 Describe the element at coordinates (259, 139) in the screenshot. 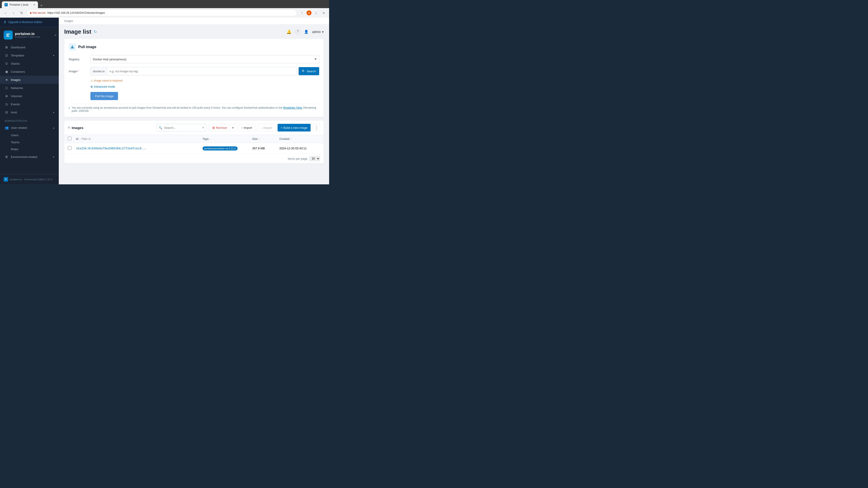

I see `size-sort-icon: ↕` at that location.